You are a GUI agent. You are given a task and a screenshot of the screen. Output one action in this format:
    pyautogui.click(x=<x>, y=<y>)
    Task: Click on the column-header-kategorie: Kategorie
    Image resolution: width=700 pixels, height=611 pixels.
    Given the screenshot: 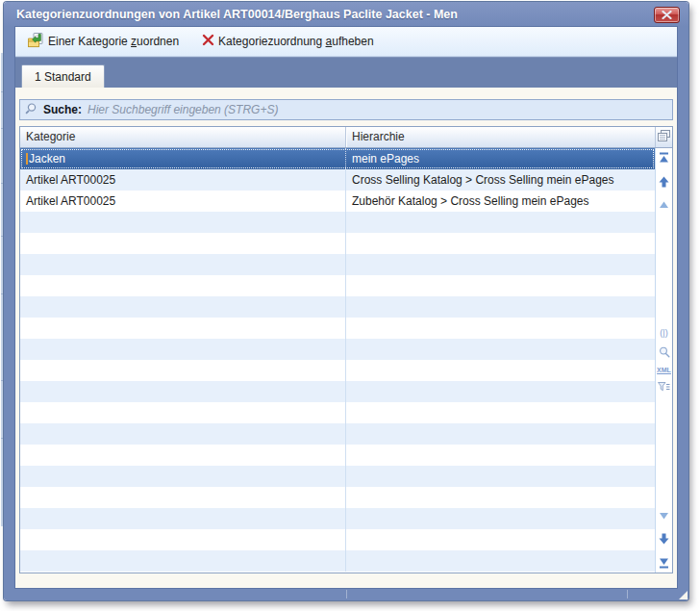 What is the action you would take?
    pyautogui.click(x=183, y=137)
    